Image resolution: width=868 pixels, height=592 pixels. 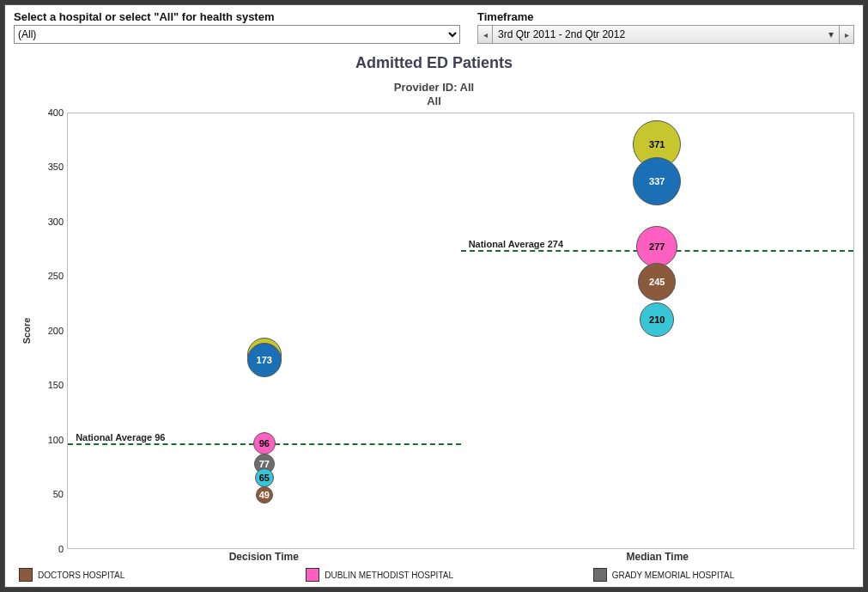 I want to click on y-tick: 300, so click(x=56, y=222).